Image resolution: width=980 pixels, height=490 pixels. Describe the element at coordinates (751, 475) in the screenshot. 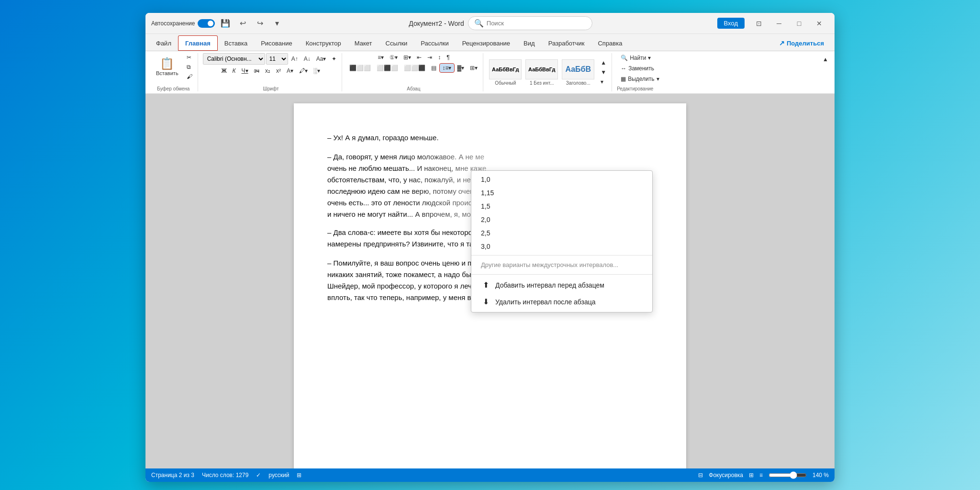

I see `view-icon: ⊞` at that location.